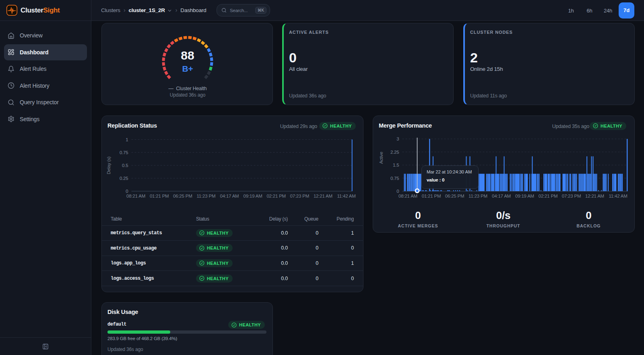 The height and width of the screenshot is (355, 644). I want to click on svg-text: 1, so click(127, 140).